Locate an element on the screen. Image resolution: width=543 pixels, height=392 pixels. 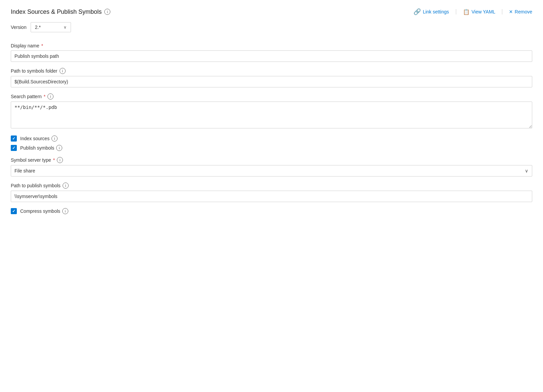
header-left: Index Sources & Publish Symbols i is located at coordinates (61, 12).